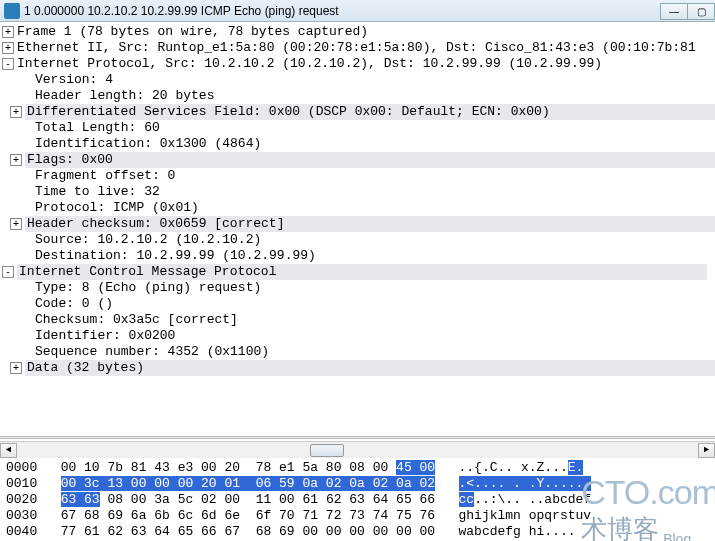 This screenshot has height=541, width=715. What do you see at coordinates (327, 450) in the screenshot?
I see `scroll-thumb` at bounding box center [327, 450].